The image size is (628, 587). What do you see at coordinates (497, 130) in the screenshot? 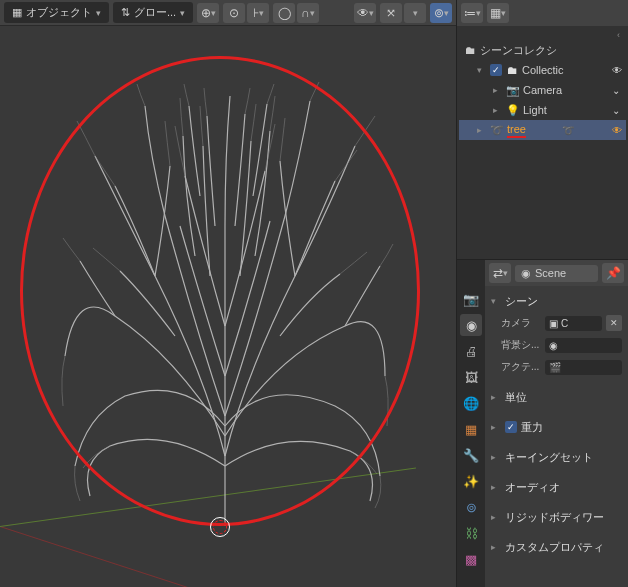
I see `curve-icon: ➰` at bounding box center [497, 130].